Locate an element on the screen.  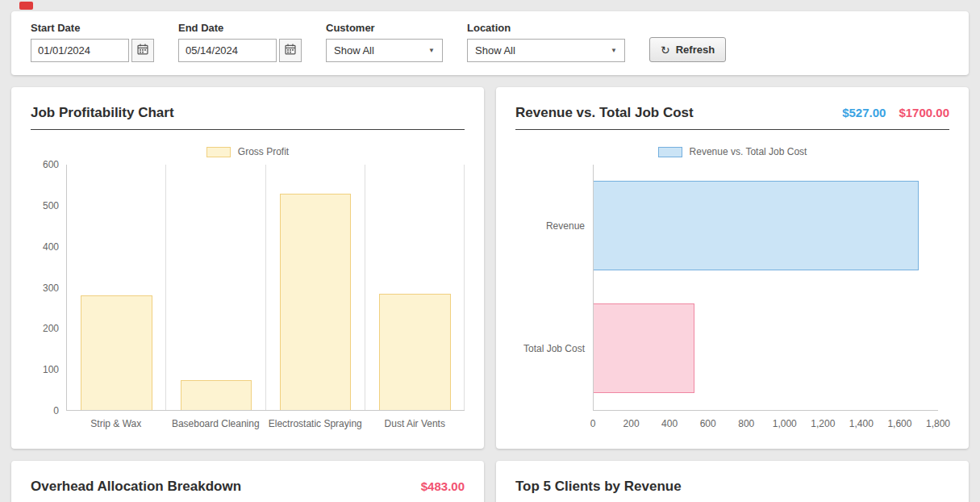
end-date-label: End Date is located at coordinates (240, 27).